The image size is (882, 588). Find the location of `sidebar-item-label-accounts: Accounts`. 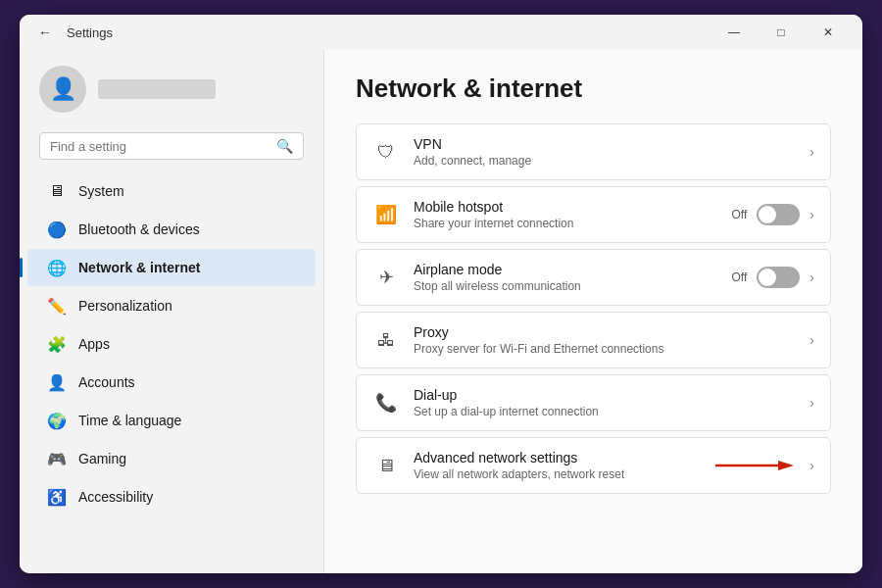

sidebar-item-label-accounts: Accounts is located at coordinates (107, 382).